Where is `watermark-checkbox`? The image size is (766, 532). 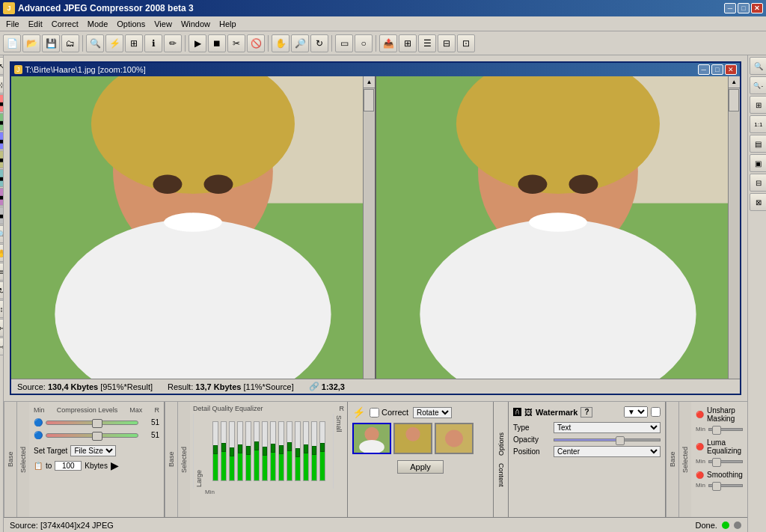 watermark-checkbox is located at coordinates (655, 412).